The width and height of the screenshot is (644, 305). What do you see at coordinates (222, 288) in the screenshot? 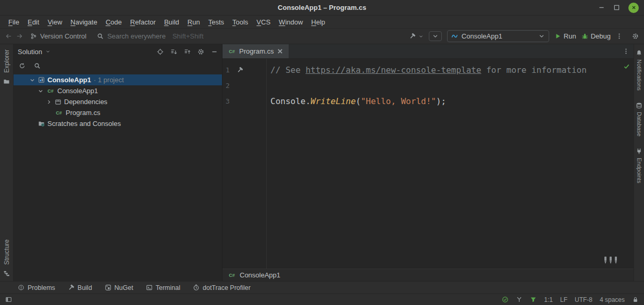
I see `toolwindow-tab-dottrace-profiler: dotTrace Profiler` at bounding box center [222, 288].